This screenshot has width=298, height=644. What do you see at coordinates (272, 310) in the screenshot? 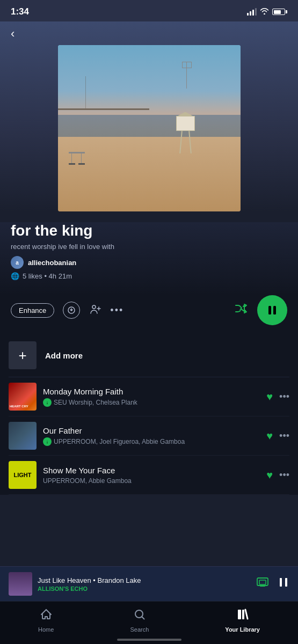
I see `pause-button` at bounding box center [272, 310].